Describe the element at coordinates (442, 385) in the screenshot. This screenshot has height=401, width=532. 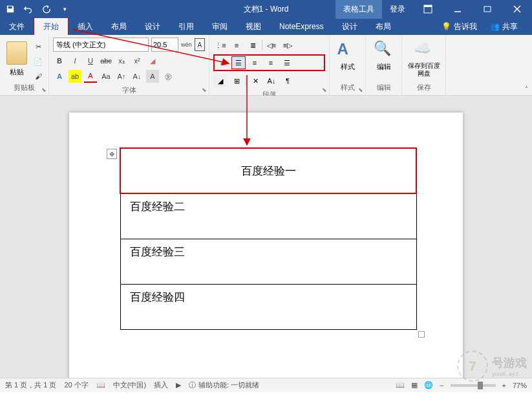
I see `zoom-out-icon: −` at that location.